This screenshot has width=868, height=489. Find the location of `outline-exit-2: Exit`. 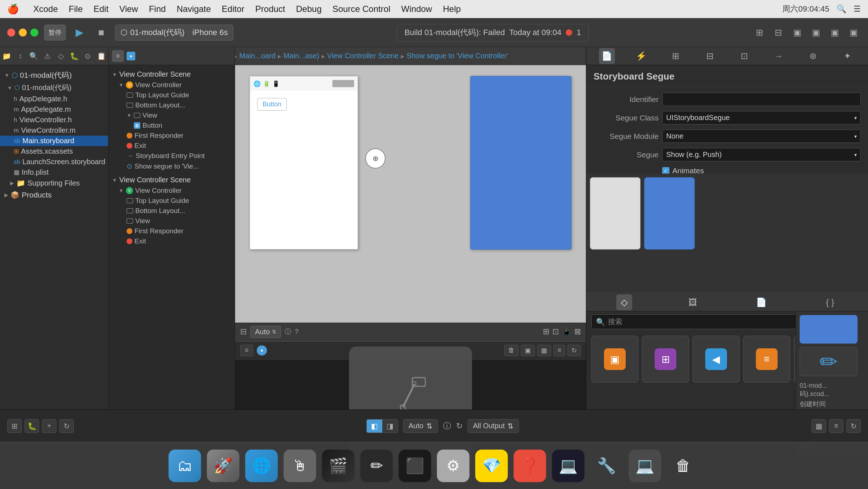

outline-exit-2: Exit is located at coordinates (171, 241).